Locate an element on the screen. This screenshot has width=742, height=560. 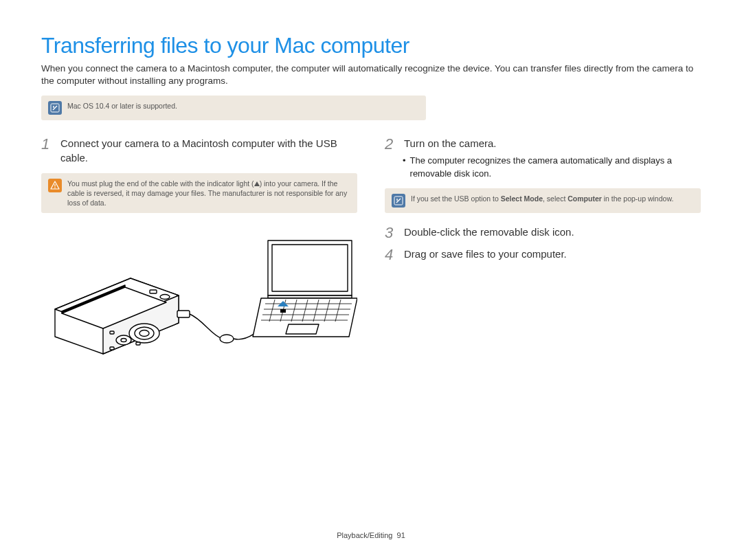
step-number: 1 is located at coordinates (47, 151).